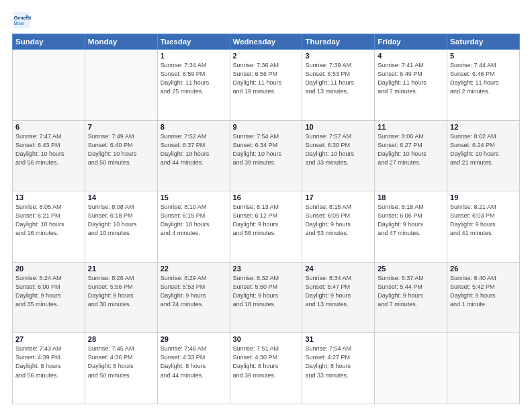 This screenshot has height=411, width=532. What do you see at coordinates (339, 42) in the screenshot?
I see `weekday-header-thursday: Thursday` at bounding box center [339, 42].